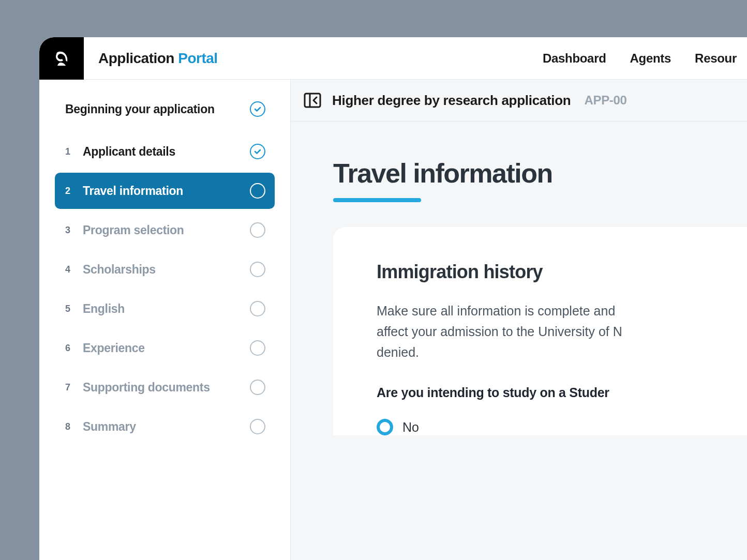 This screenshot has width=747, height=560. Describe the element at coordinates (562, 331) in the screenshot. I see `card-body: Make sure all information is complete an…` at that location.